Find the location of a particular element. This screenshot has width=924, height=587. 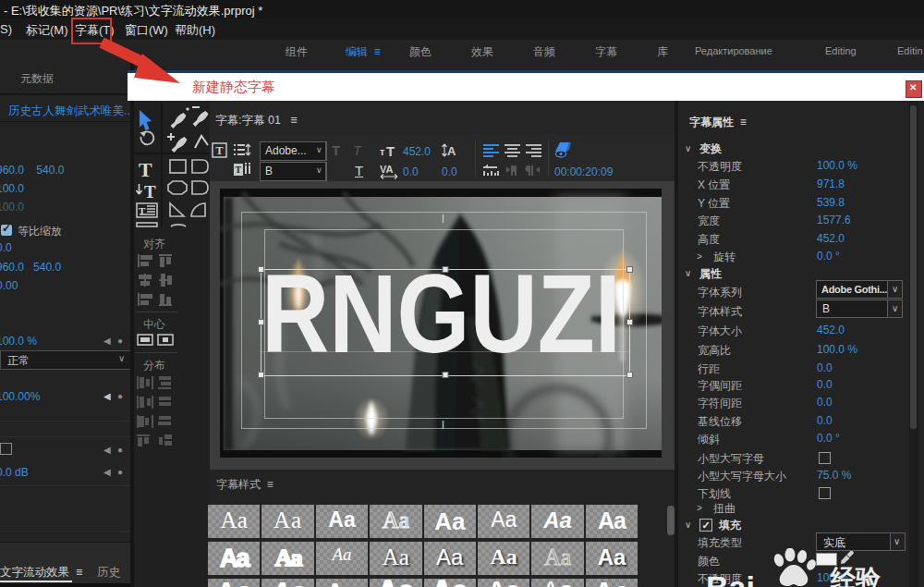

svg-text: 中心 is located at coordinates (154, 324).